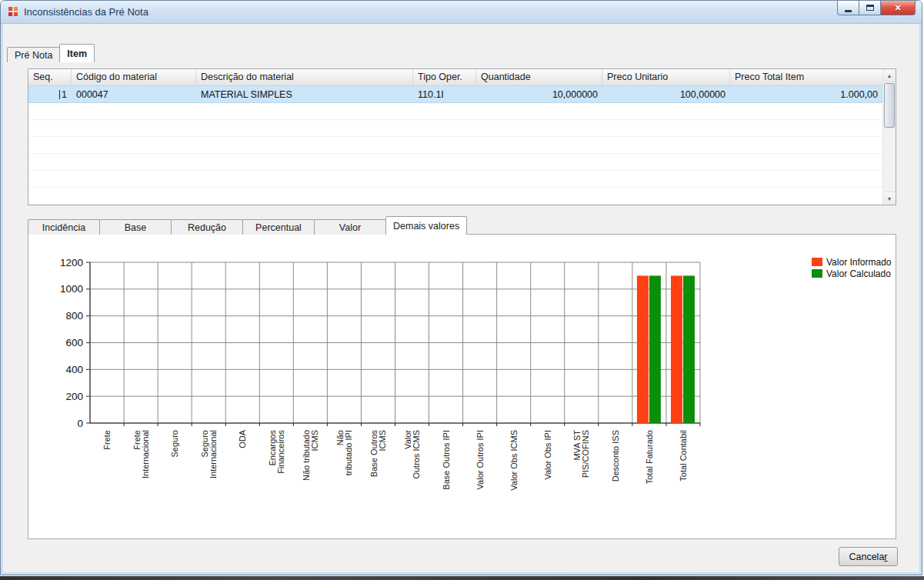  Describe the element at coordinates (666, 77) in the screenshot. I see `column-header-preco-unitario: Preco Unitario` at that location.